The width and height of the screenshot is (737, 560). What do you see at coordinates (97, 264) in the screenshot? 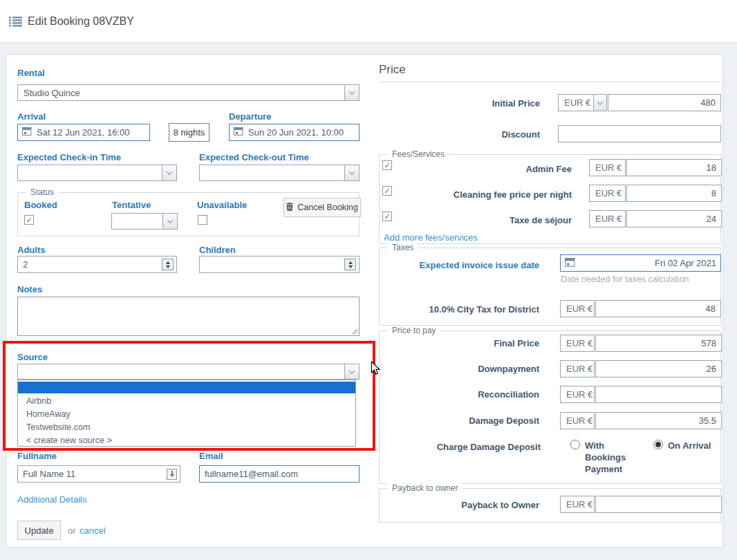
I see `adults-input` at bounding box center [97, 264].